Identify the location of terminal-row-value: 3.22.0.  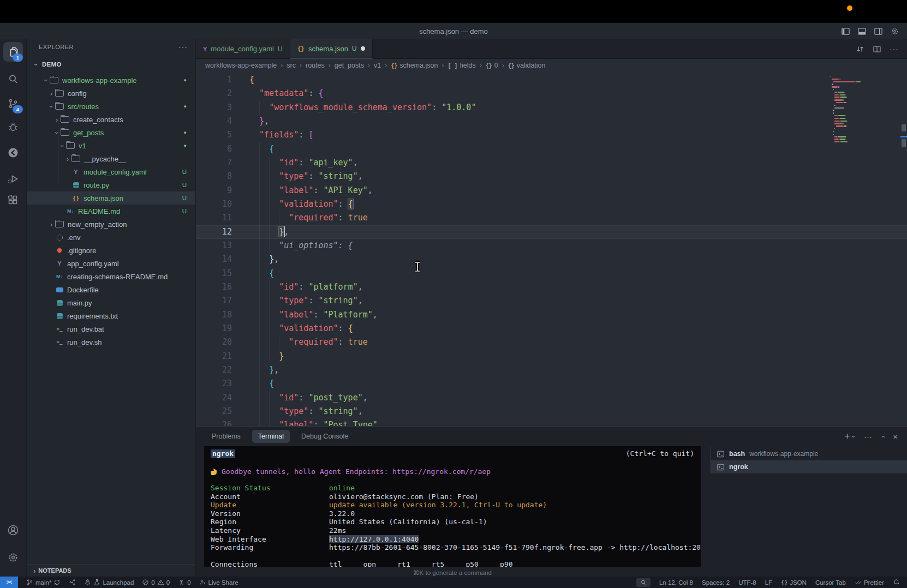
(342, 514).